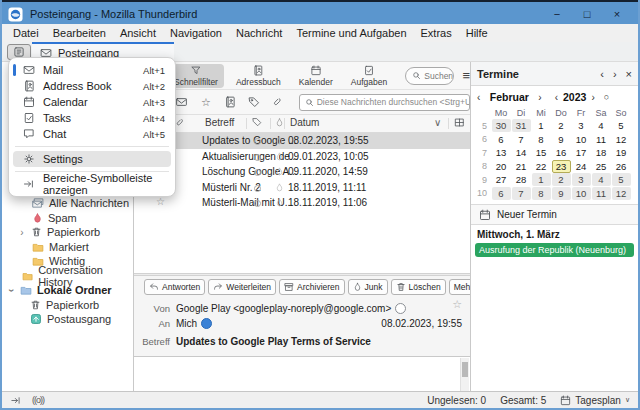 The image size is (640, 410). Describe the element at coordinates (617, 14) in the screenshot. I see `close-button: ×` at that location.